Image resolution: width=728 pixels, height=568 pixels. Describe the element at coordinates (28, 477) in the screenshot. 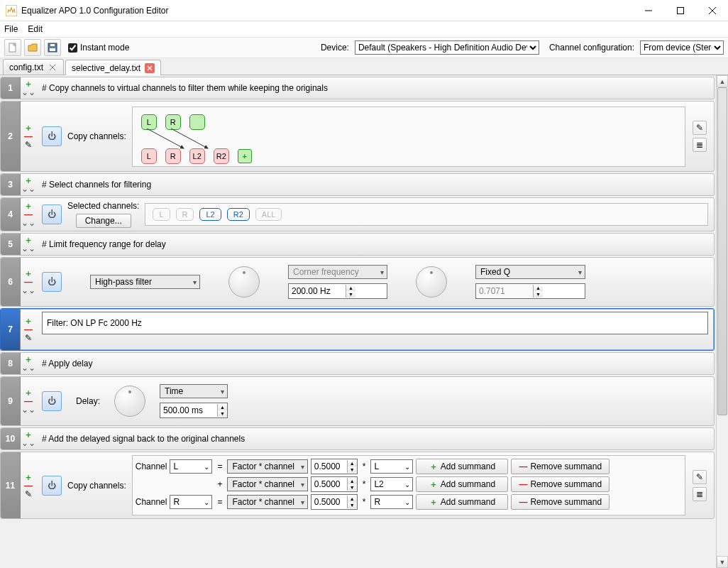

I see `add-icon: ＋` at that location.